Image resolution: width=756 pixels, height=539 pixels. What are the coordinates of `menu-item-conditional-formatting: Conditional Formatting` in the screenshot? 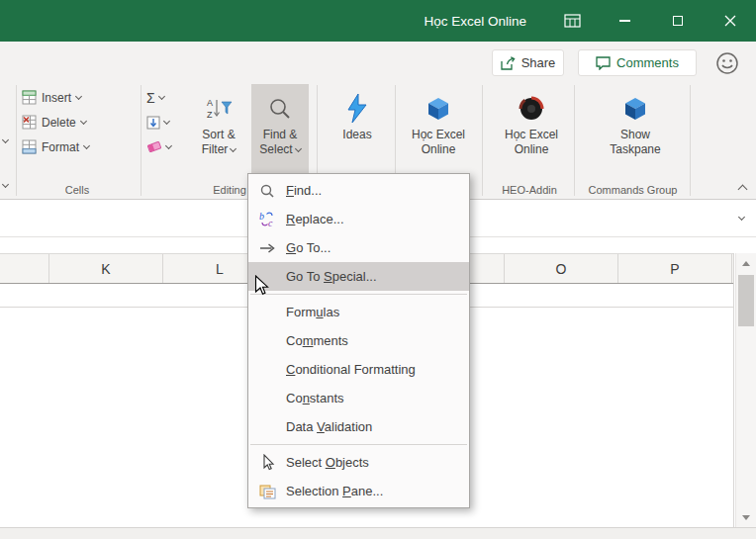 It's located at (358, 370).